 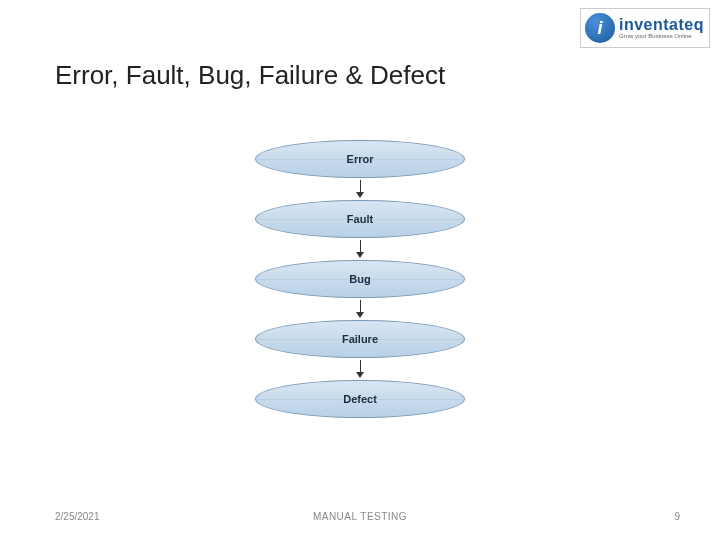 I want to click on footer-page-number: 9, so click(x=677, y=516).